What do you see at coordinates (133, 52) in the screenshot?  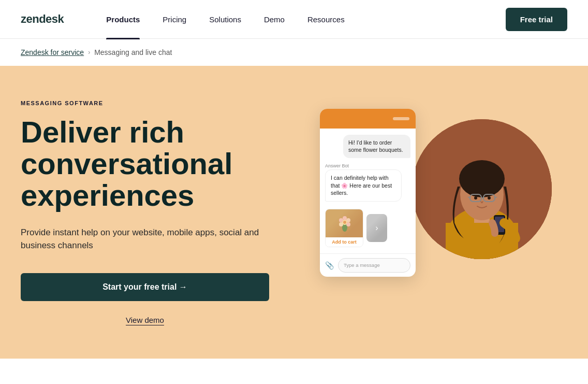 I see `breadcrumb-current: Messaging and live chat` at bounding box center [133, 52].